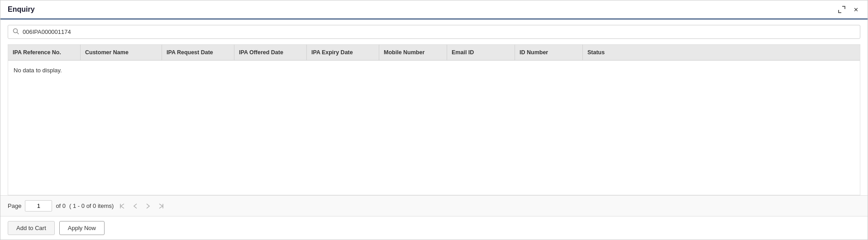 This screenshot has height=240, width=868. Describe the element at coordinates (271, 52) in the screenshot. I see `col-ipa-offered-date: IPA Offered Date` at that location.